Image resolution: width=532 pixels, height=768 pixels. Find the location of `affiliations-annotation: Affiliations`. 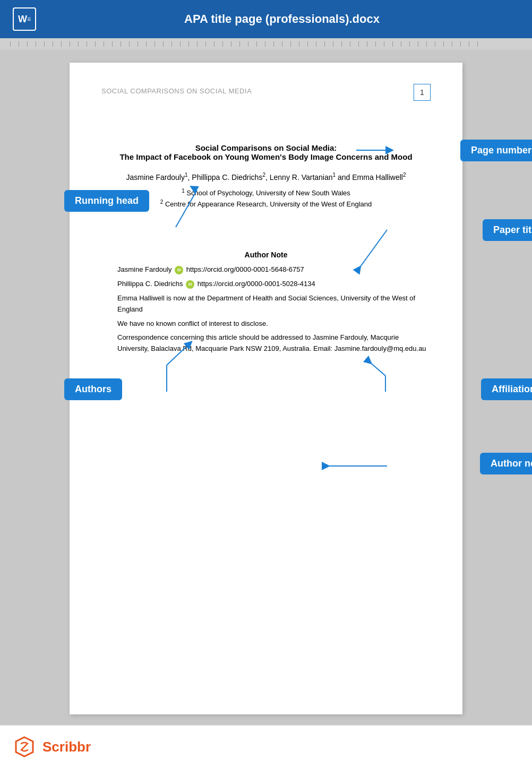

affiliations-annotation: Affiliations is located at coordinates (507, 390).